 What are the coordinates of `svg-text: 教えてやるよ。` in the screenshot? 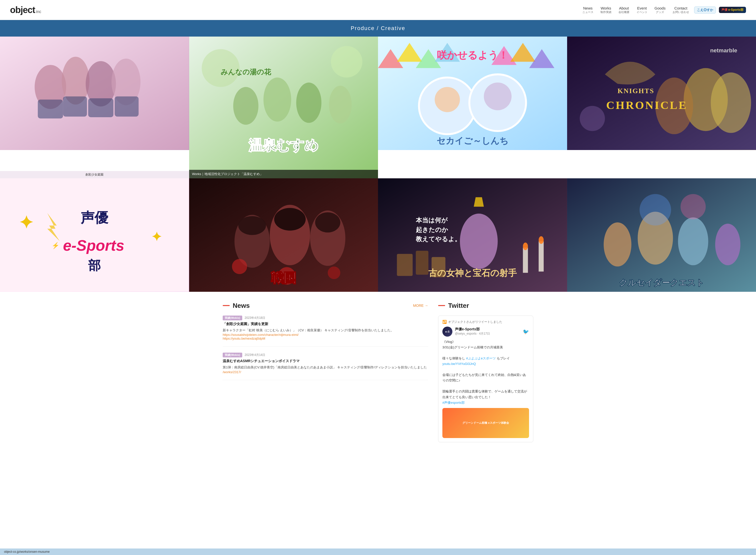 It's located at (438, 239).